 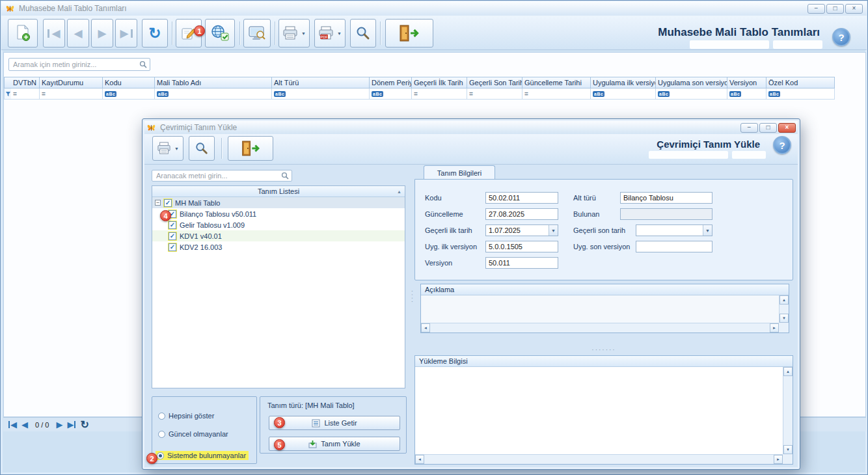 I want to click on column-header: Mali Tablo Adı, so click(x=213, y=83).